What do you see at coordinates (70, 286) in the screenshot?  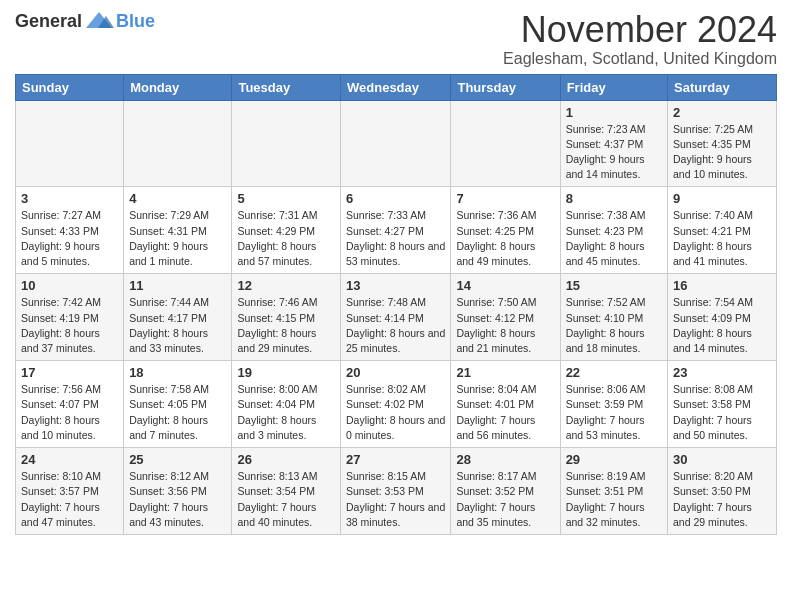 I see `day-number: 10` at bounding box center [70, 286].